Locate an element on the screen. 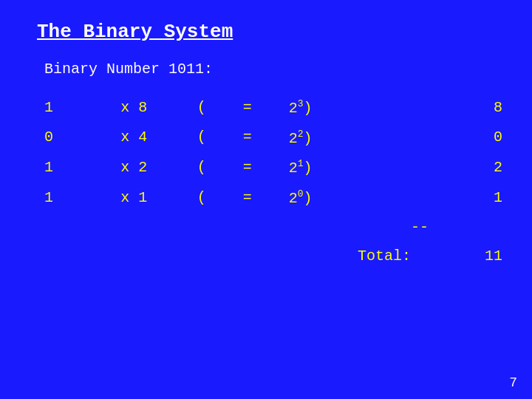 This screenshot has height=399, width=532. binary-number-label: Binary Number 1011: is located at coordinates (270, 69).